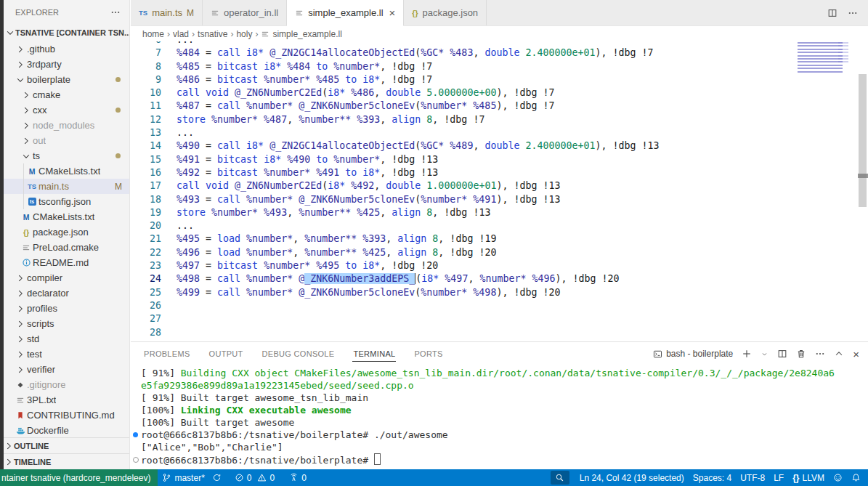 This screenshot has height=486, width=868. I want to click on panel-tab-problems: PROBLEMS, so click(167, 355).